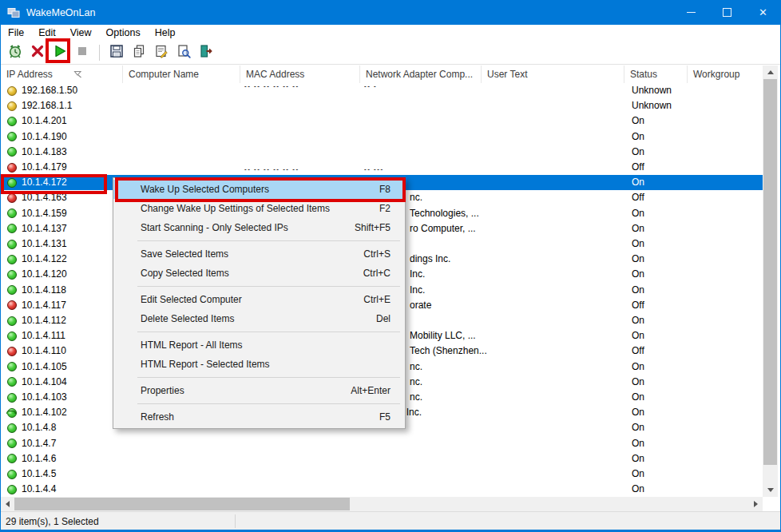 The height and width of the screenshot is (532, 781). Describe the element at coordinates (38, 53) in the screenshot. I see `delete-items-button` at that location.